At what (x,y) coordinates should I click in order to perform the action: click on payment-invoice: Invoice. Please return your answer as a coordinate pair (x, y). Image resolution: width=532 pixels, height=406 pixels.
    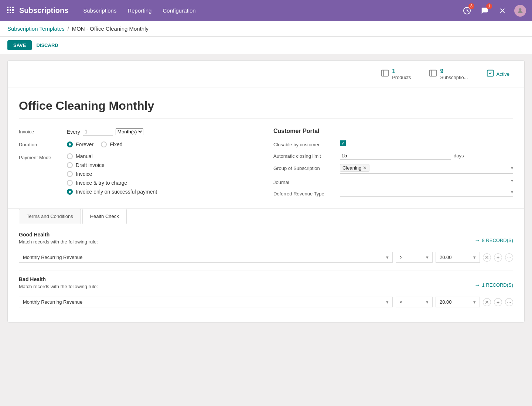
    Looking at the image, I should click on (163, 174).